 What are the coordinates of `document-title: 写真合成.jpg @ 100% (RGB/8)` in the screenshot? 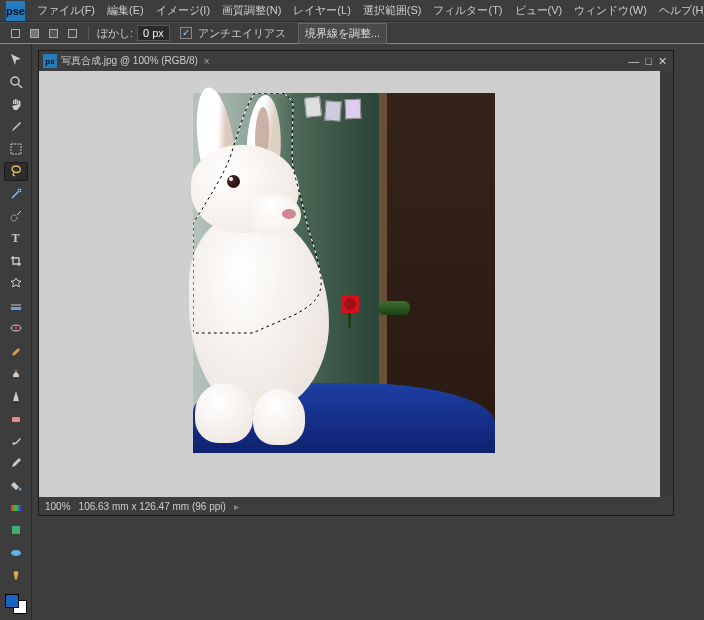 It's located at (130, 61).